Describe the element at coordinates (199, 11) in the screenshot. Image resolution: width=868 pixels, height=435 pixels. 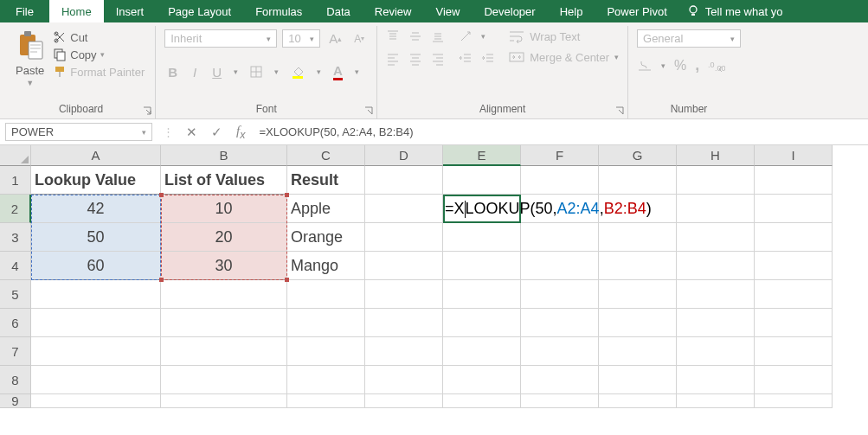
I see `tab-page-layout: Page Layout` at that location.